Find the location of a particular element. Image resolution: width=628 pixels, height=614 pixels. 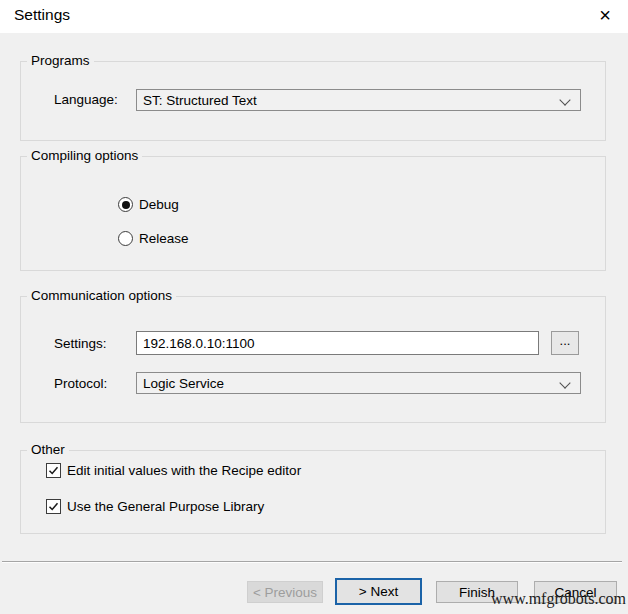

footer-separator is located at coordinates (312, 562).